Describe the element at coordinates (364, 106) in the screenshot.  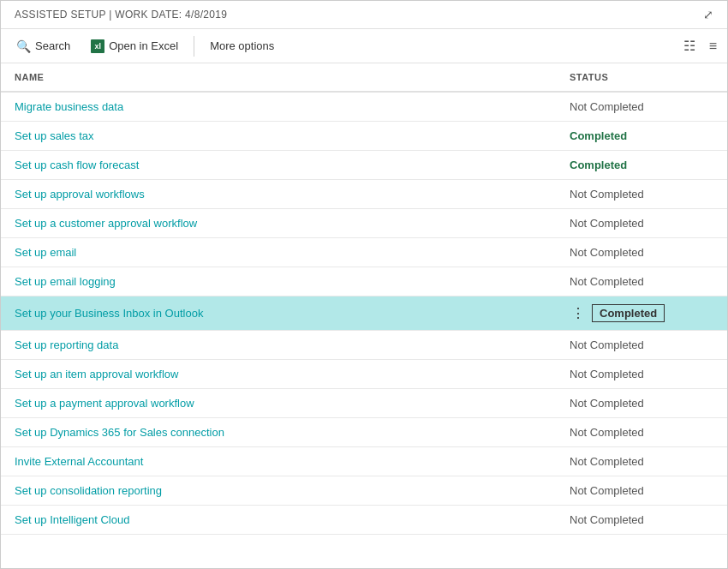
I see `table-row: Migrate business dataNot Completed` at that location.